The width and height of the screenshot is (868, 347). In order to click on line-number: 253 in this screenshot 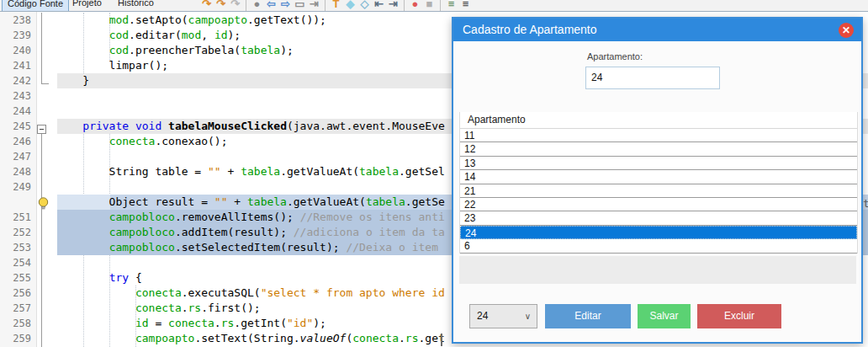, I will do `click(15, 248)`.